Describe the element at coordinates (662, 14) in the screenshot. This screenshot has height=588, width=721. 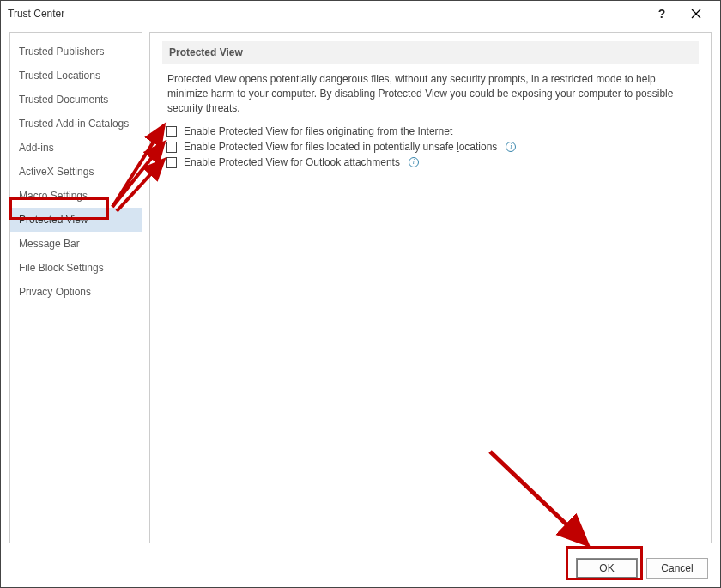
I see `help-button: ?` at that location.